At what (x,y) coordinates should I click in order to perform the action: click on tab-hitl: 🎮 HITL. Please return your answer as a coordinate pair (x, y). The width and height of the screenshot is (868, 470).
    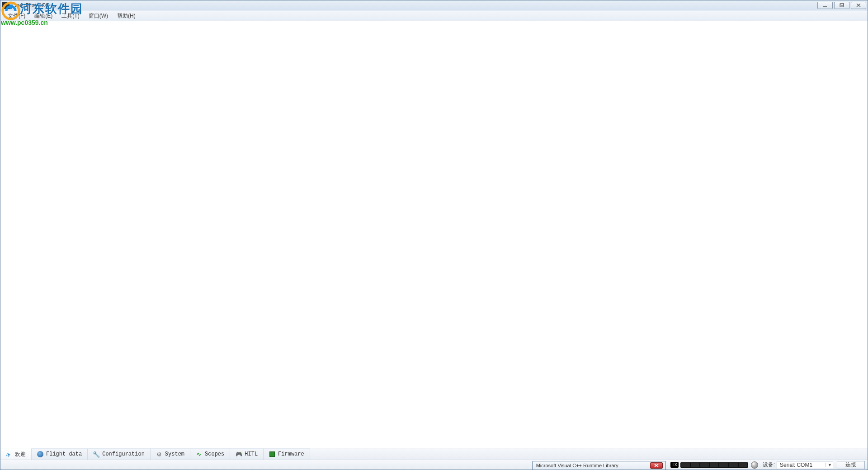
    Looking at the image, I should click on (247, 454).